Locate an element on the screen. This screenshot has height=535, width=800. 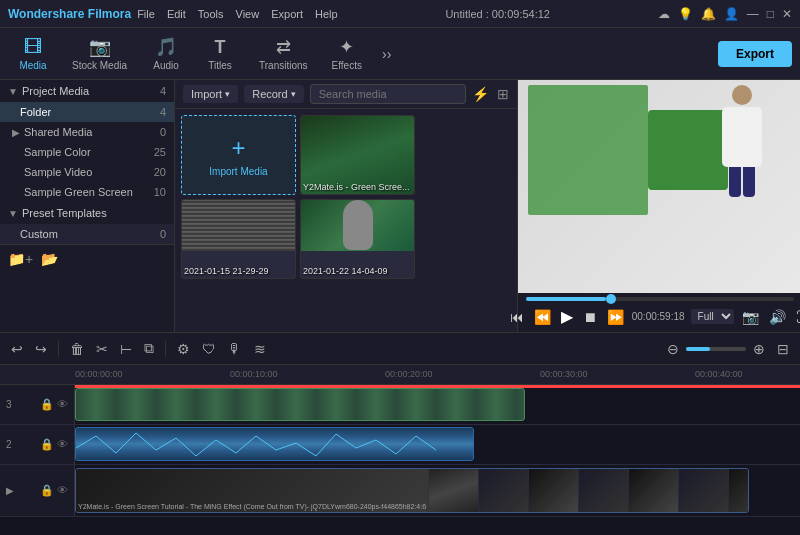
sidebar-header-project-media: ▼ Project Media 4 is located at coordinates (87, 91).